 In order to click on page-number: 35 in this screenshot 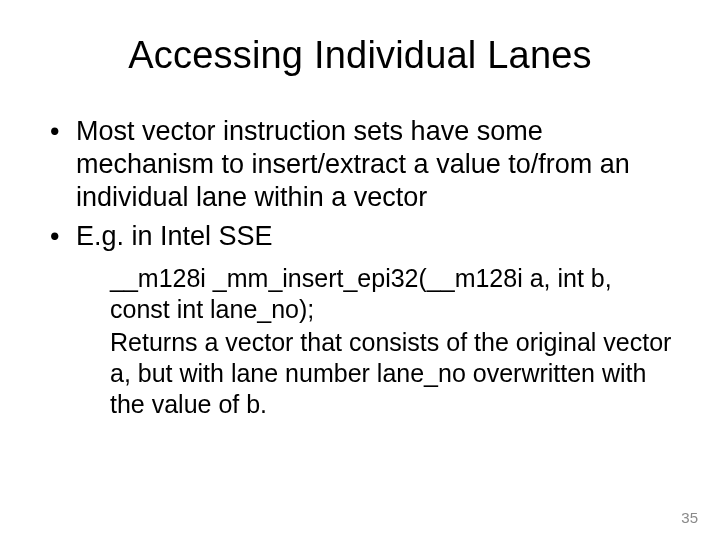, I will do `click(690, 518)`.